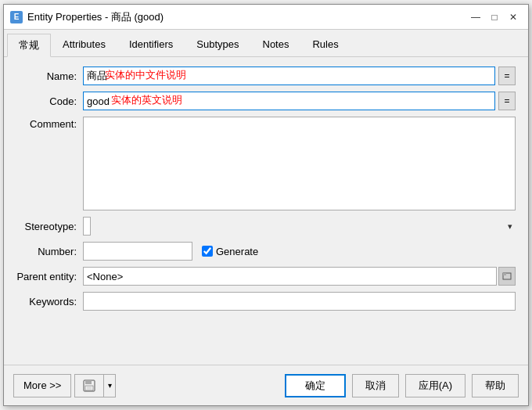  What do you see at coordinates (325, 45) in the screenshot?
I see `tab-rules: Rules` at bounding box center [325, 45].